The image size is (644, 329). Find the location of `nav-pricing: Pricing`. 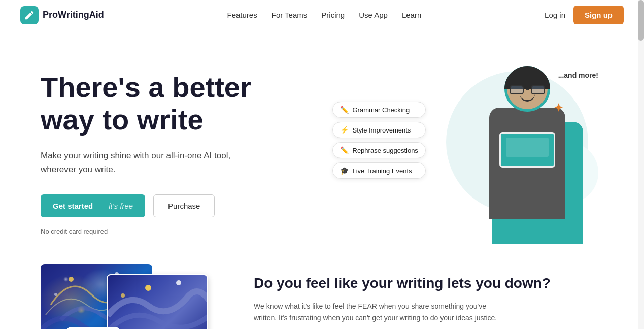

nav-pricing: Pricing is located at coordinates (333, 15).